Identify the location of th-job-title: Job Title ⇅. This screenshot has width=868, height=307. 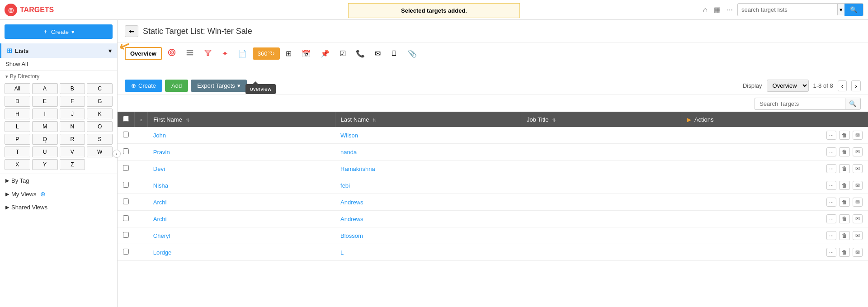
(601, 119).